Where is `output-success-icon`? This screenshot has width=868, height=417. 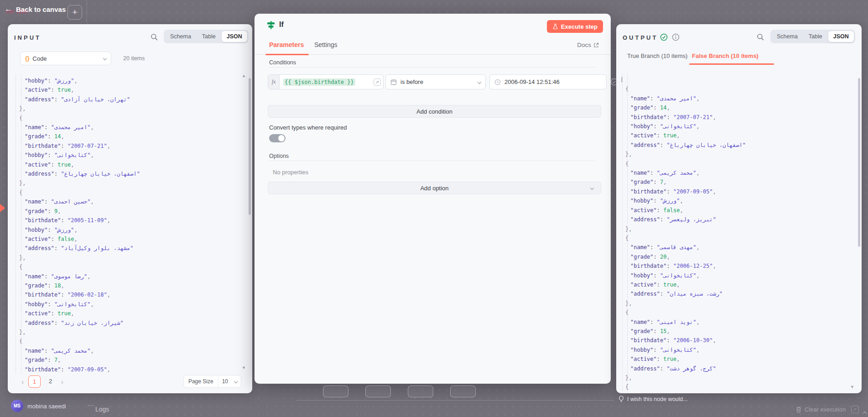 output-success-icon is located at coordinates (664, 37).